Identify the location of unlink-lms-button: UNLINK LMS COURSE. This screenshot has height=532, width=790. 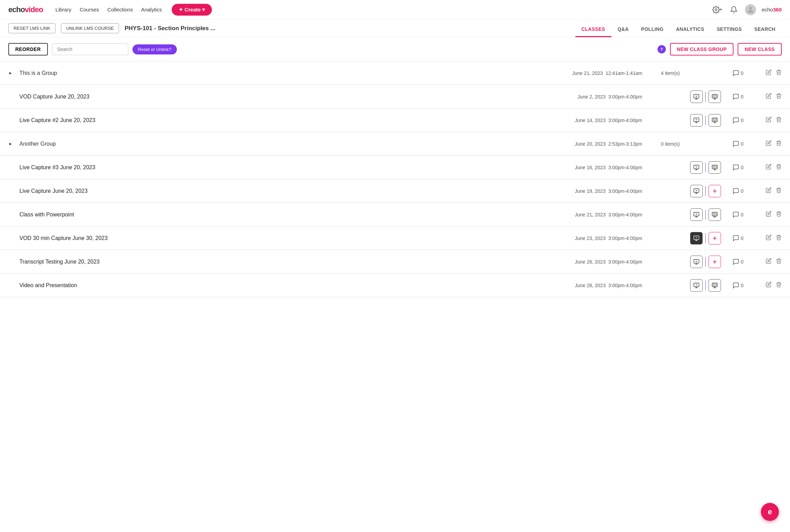
(90, 28).